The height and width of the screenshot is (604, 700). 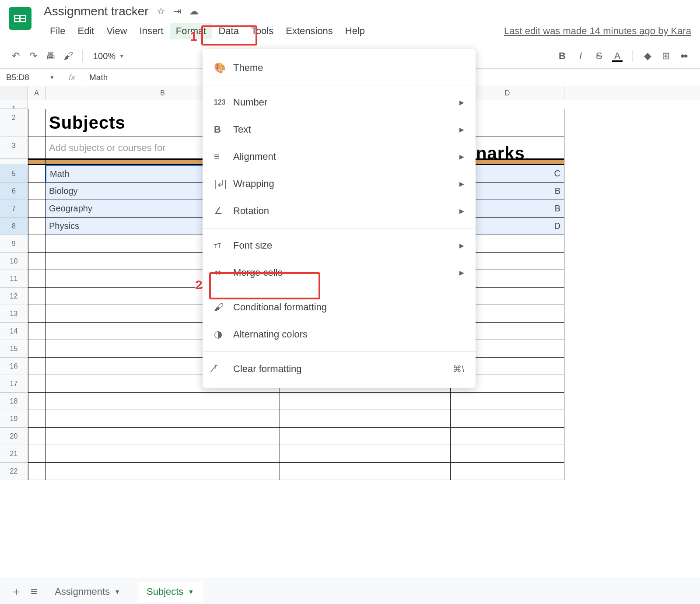 I want to click on menu-rotation: ∠Rotation▶, so click(x=339, y=211).